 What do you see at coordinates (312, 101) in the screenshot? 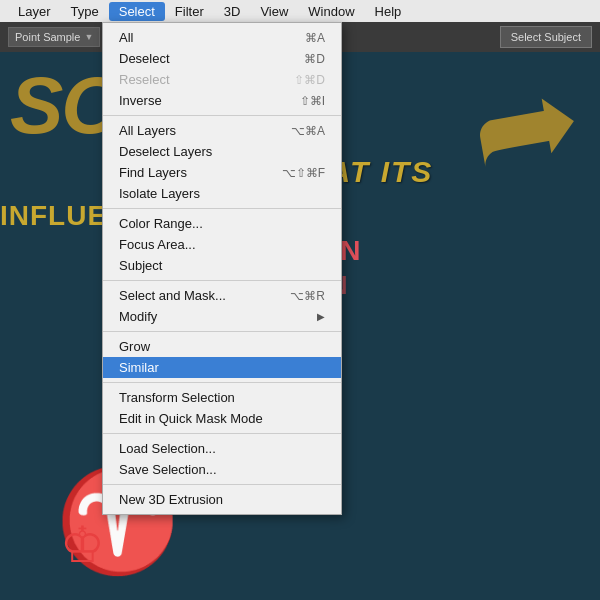
I see `menu-item-inverse-shortcut: ⇧⌘I` at bounding box center [312, 101].